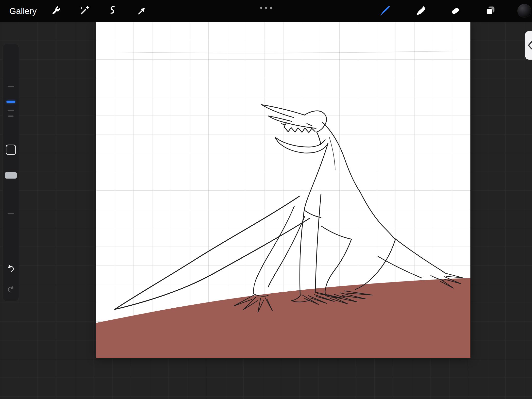  What do you see at coordinates (11, 172) in the screenshot?
I see `side-toolbar` at bounding box center [11, 172].